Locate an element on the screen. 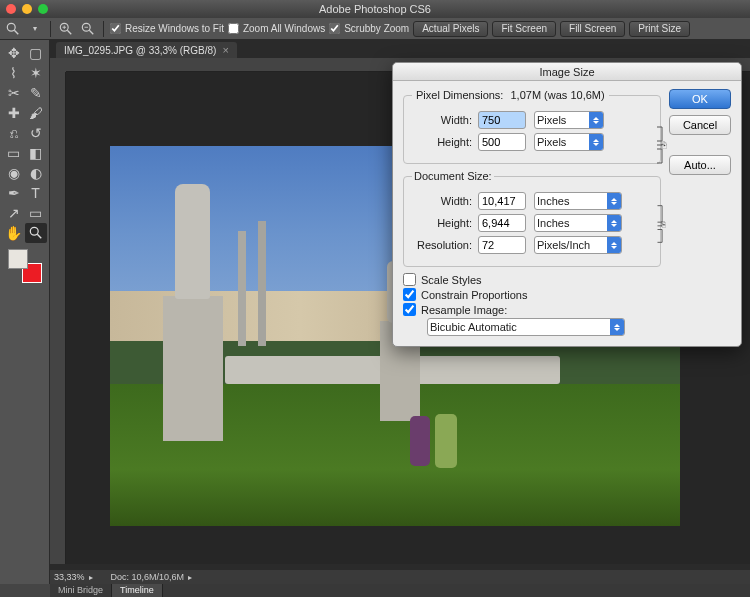  window-titlebar: Adobe Photoshop CS6 is located at coordinates (375, 9).